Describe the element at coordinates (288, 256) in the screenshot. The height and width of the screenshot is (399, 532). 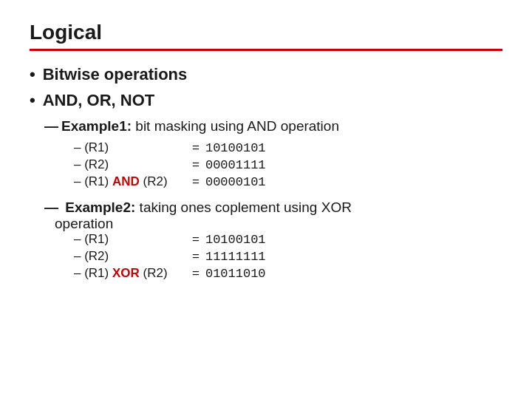
I see `example2-row-2: – (R2) = 11111111` at that location.